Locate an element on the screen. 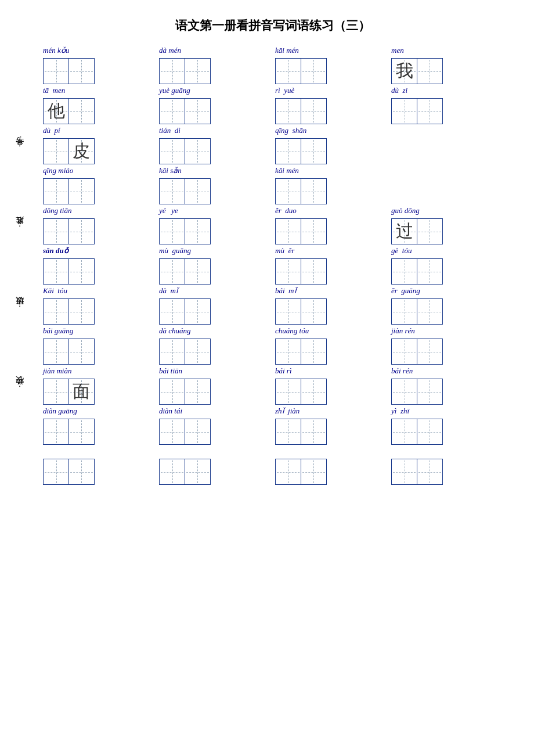  pinyin-0-3: men is located at coordinates (447, 51).